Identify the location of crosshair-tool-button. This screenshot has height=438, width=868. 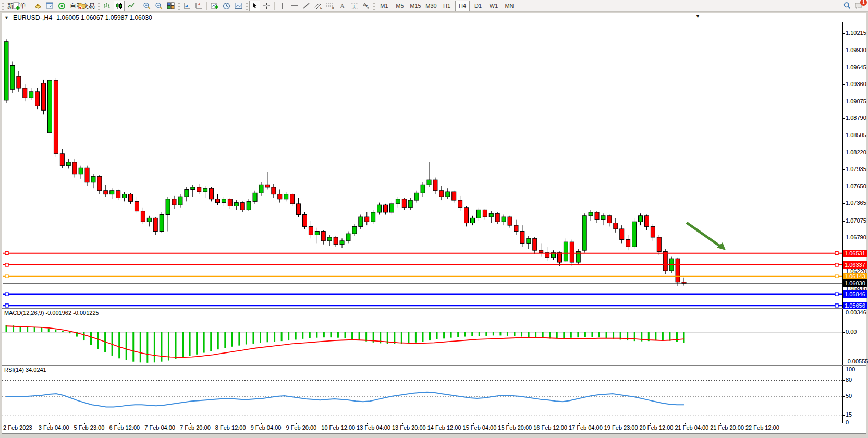
(267, 6).